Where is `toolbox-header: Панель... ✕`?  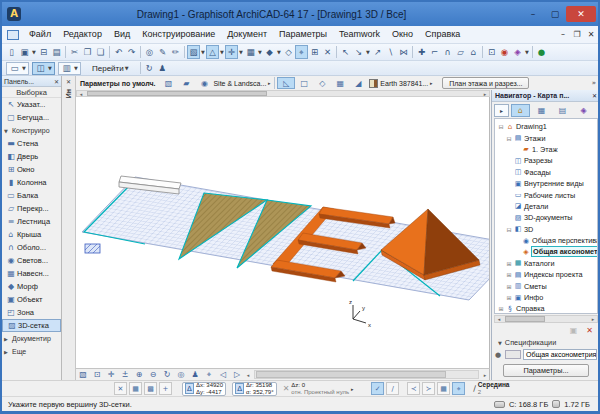 toolbox-header: Панель... ✕ is located at coordinates (32, 82).